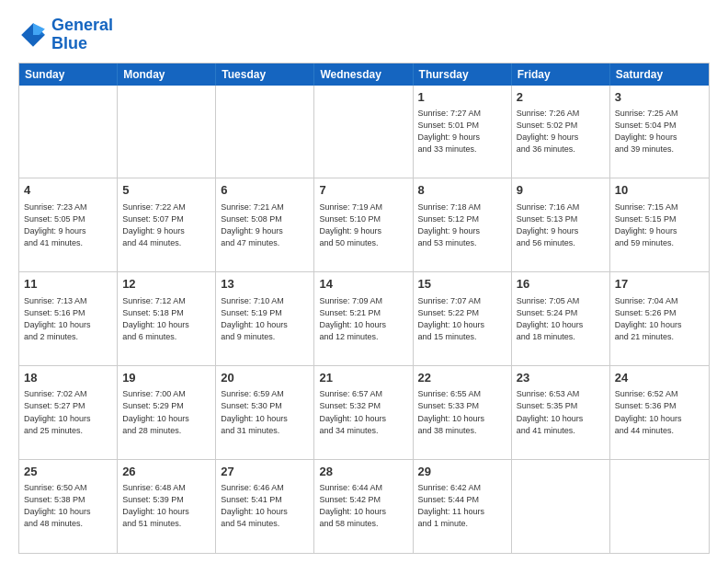  I want to click on day-number: 7, so click(363, 190).